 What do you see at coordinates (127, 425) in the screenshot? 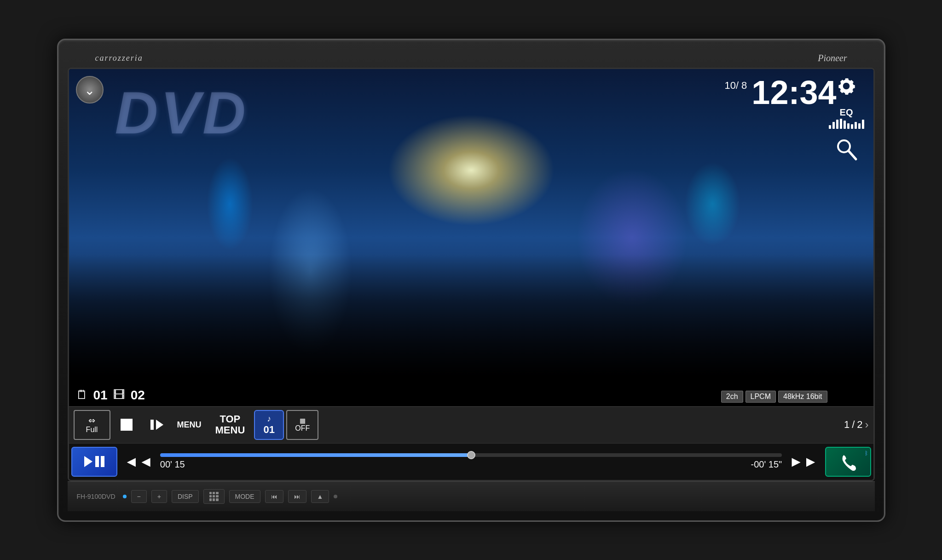
I see `stop-icon` at bounding box center [127, 425].